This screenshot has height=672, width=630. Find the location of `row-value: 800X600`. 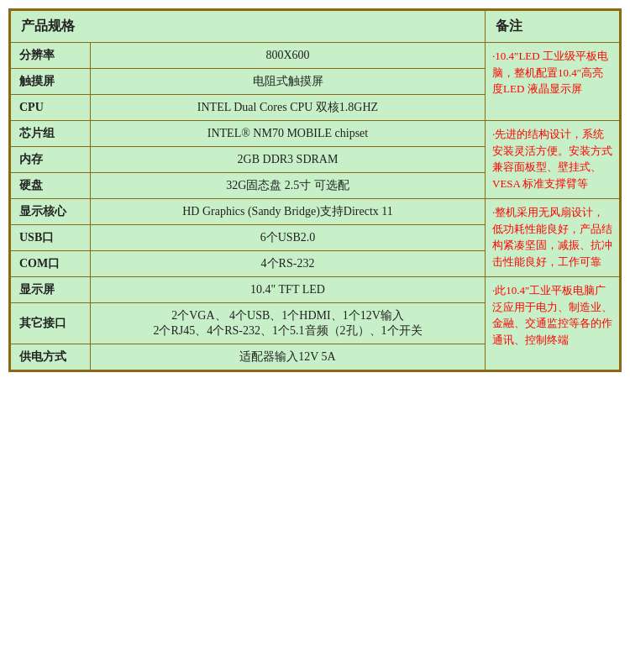

row-value: 800X600 is located at coordinates (288, 55).